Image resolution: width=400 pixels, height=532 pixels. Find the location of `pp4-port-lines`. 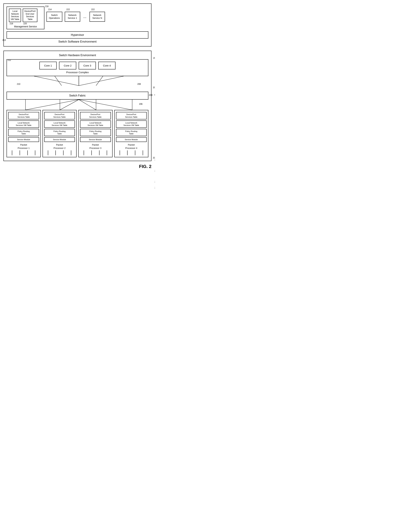

pp4-port-lines is located at coordinates (131, 152).